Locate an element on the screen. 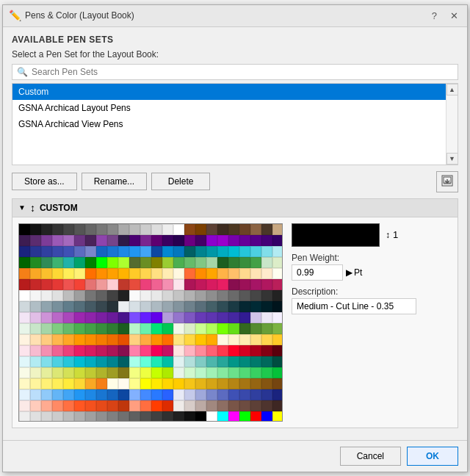 This screenshot has height=476, width=470. collapse-button: ▼ is located at coordinates (22, 207).